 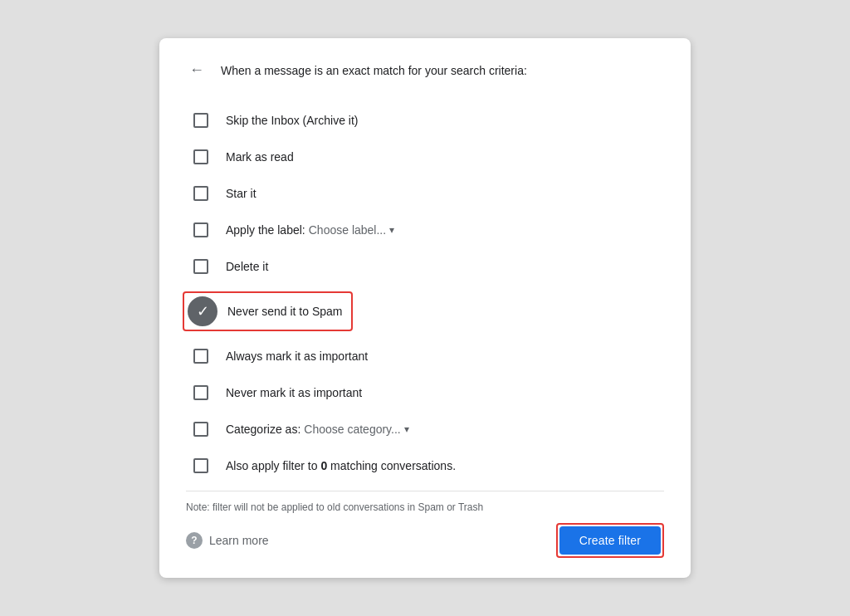 I want to click on back-arrow-icon: ←, so click(x=197, y=70).